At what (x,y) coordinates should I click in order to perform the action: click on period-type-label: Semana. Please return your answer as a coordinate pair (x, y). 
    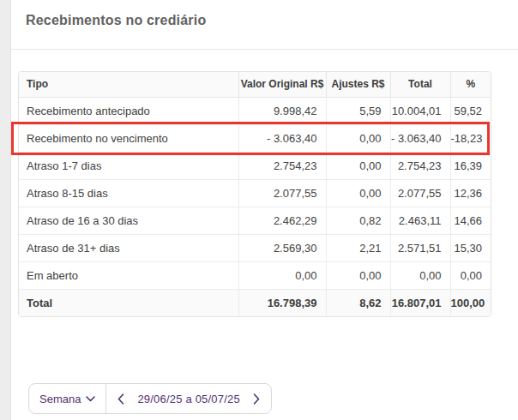
    Looking at the image, I should click on (60, 399).